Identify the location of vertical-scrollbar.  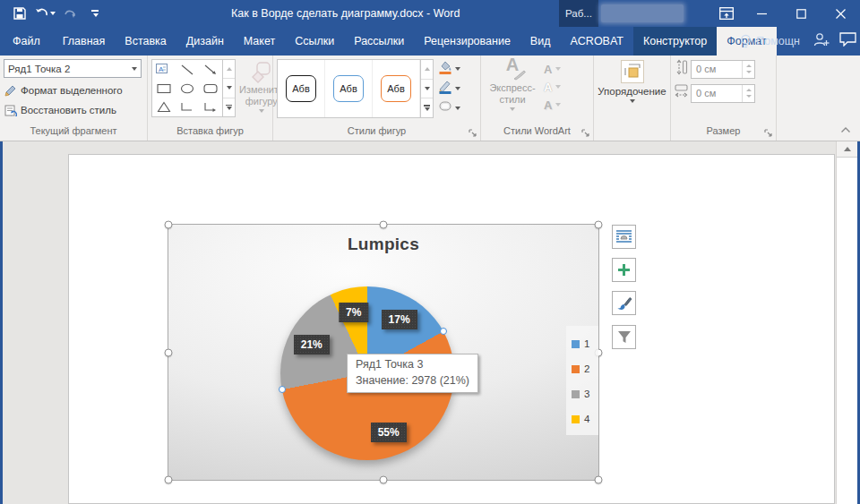
(847, 322).